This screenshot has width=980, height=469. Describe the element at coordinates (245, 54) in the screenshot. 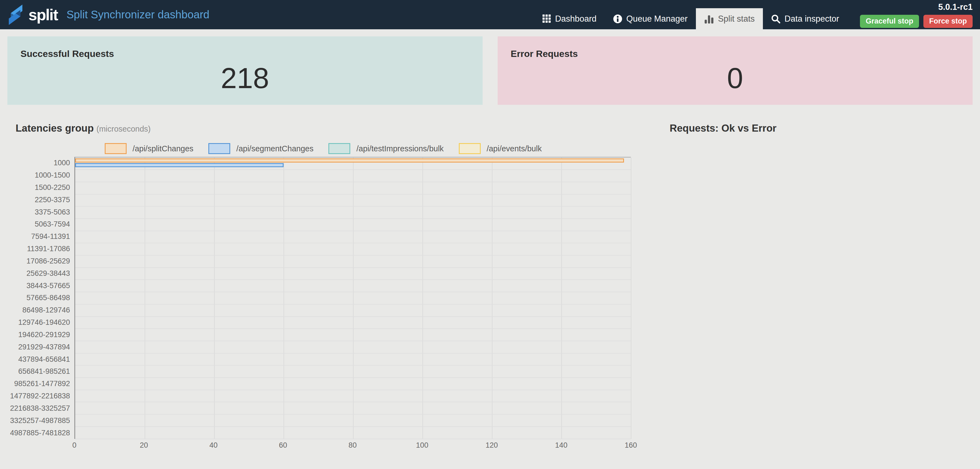

I see `card-title: Successful Requests` at that location.